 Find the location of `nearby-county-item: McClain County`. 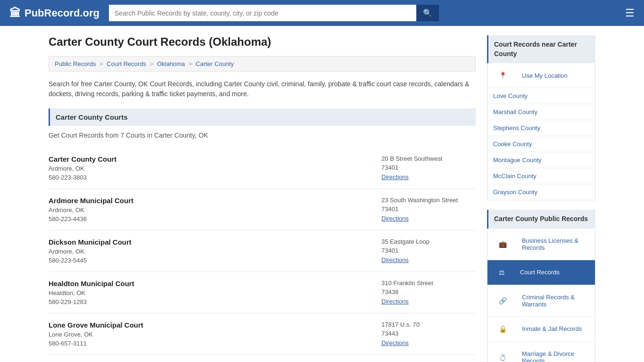

nearby-county-item: McClain County is located at coordinates (541, 176).